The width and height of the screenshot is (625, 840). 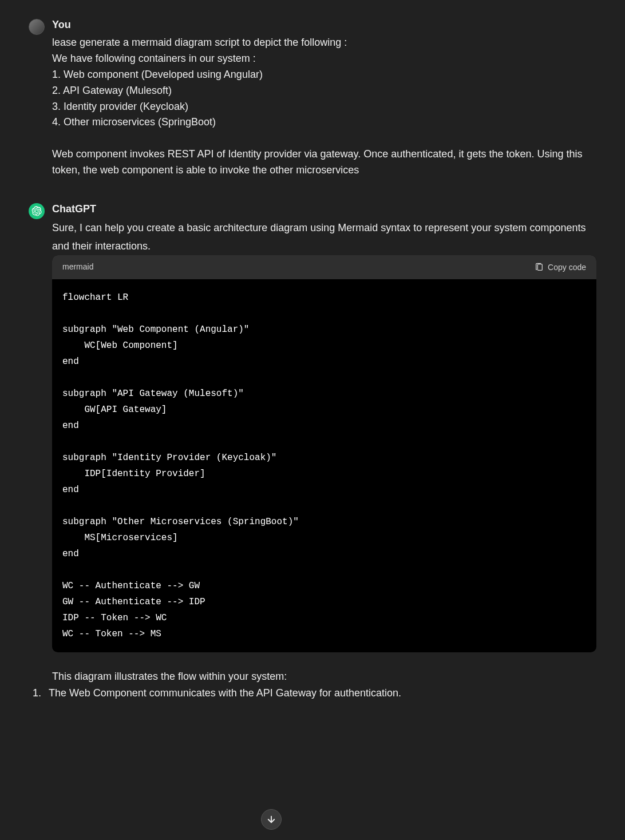 I want to click on user-name: You, so click(x=324, y=25).